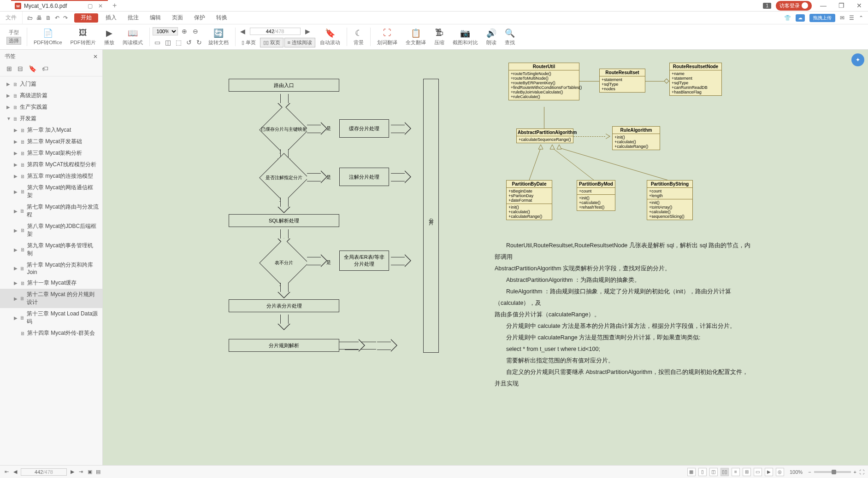 This screenshot has width=868, height=478. I want to click on status-page-input: 442/478, so click(44, 472).